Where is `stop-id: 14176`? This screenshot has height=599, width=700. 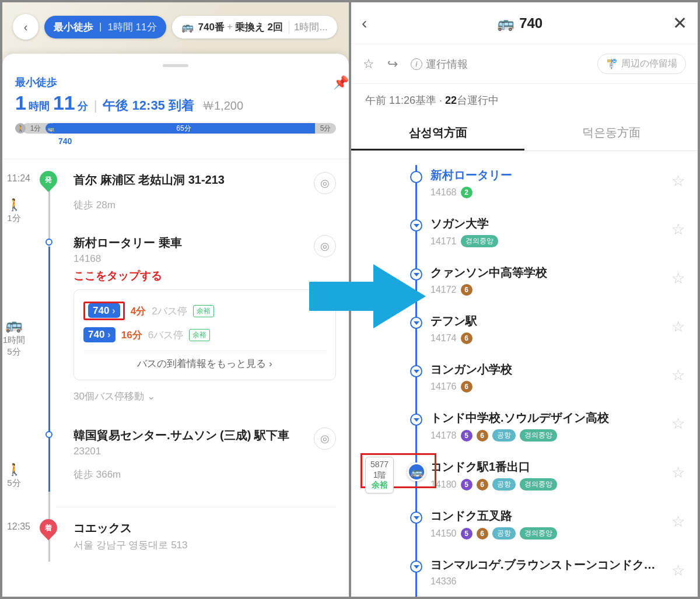
stop-id: 14176 is located at coordinates (443, 387).